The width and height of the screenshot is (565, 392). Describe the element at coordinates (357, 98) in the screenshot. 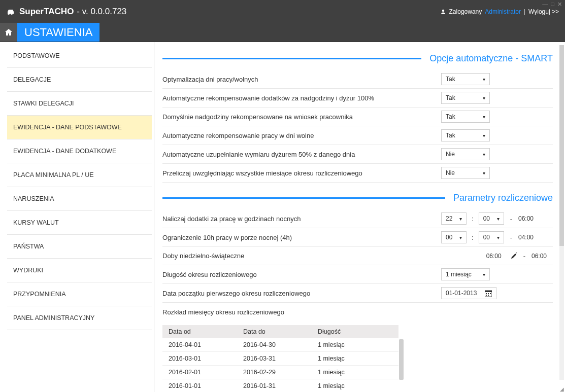

I see `smart-row-1: Automatyczne rekompensowanie dodatków za…` at that location.